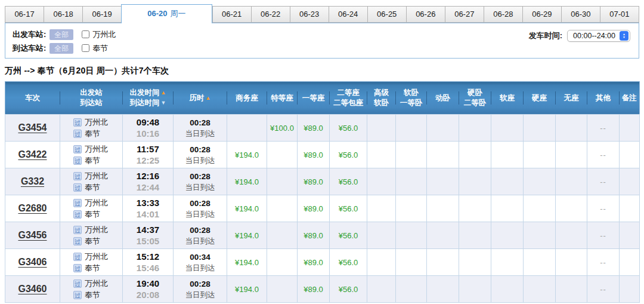 This screenshot has height=304, width=644. Describe the element at coordinates (541, 14) in the screenshot. I see `date-tab: 06-29` at that location.